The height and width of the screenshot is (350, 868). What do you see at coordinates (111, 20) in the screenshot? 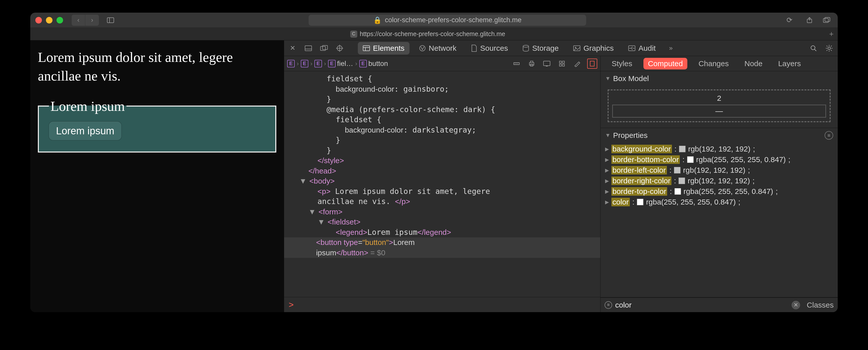
I see `sidebar-toggle-icon` at bounding box center [111, 20].